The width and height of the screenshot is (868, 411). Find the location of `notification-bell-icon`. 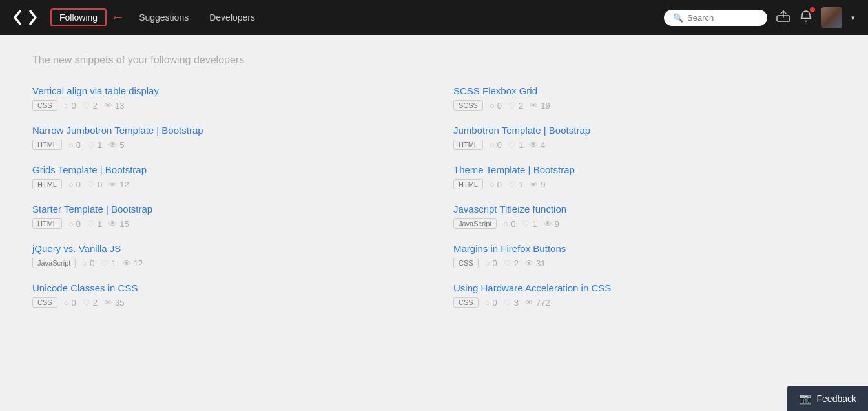

notification-bell-icon is located at coordinates (806, 18).